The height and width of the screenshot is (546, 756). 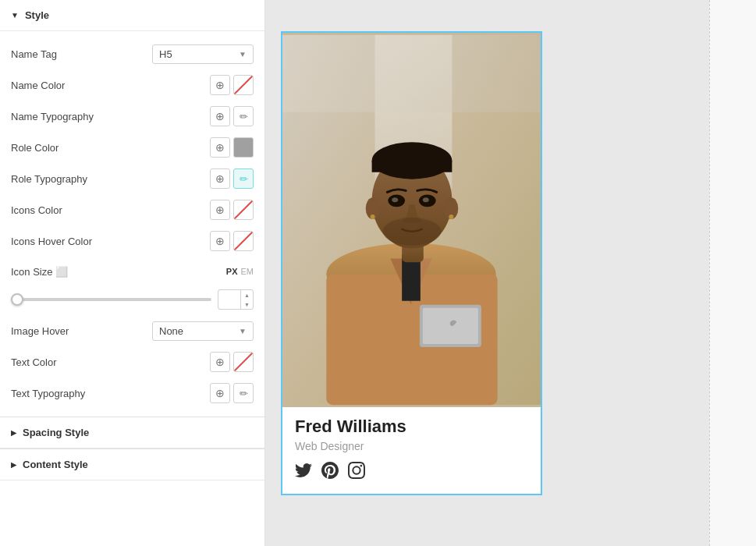 What do you see at coordinates (232, 210) in the screenshot?
I see `icons-color-controls: ⊕` at bounding box center [232, 210].